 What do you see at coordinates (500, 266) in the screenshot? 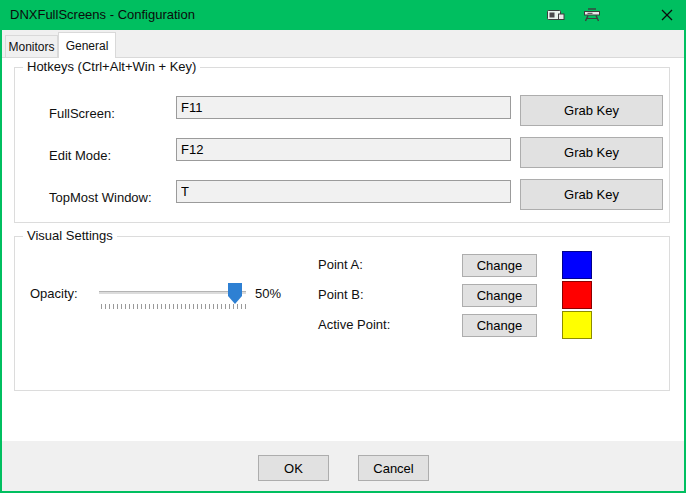
I see `point-a-change-button: Change` at bounding box center [500, 266].